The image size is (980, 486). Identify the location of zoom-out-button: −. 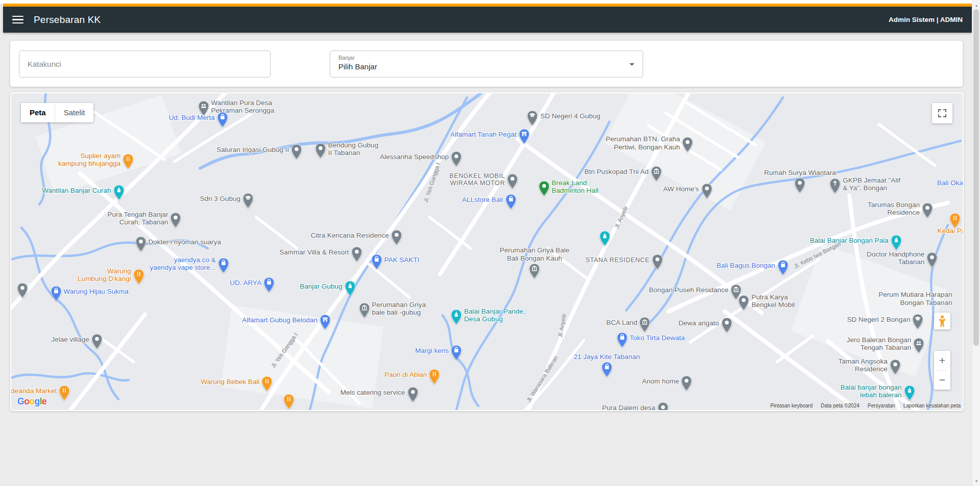
(942, 380).